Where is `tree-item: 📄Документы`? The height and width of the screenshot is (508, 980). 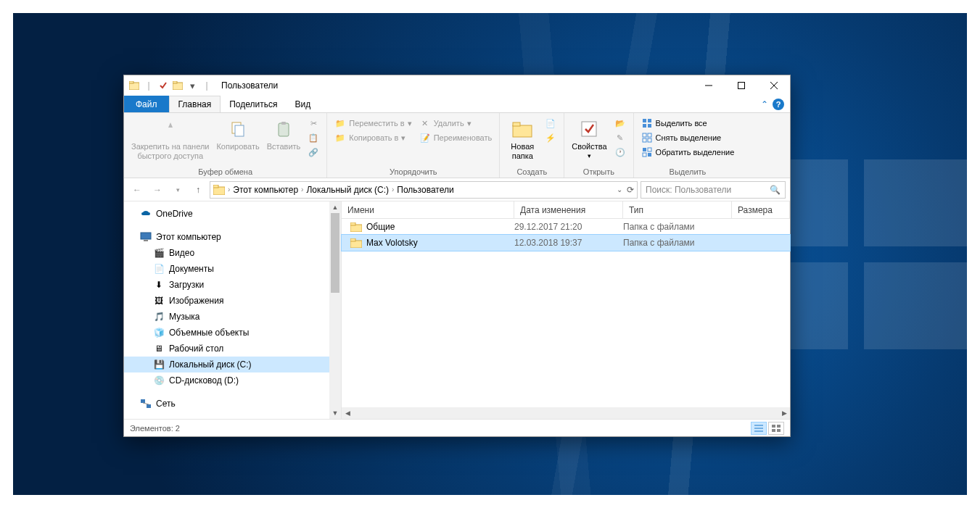 tree-item: 📄Документы is located at coordinates (232, 269).